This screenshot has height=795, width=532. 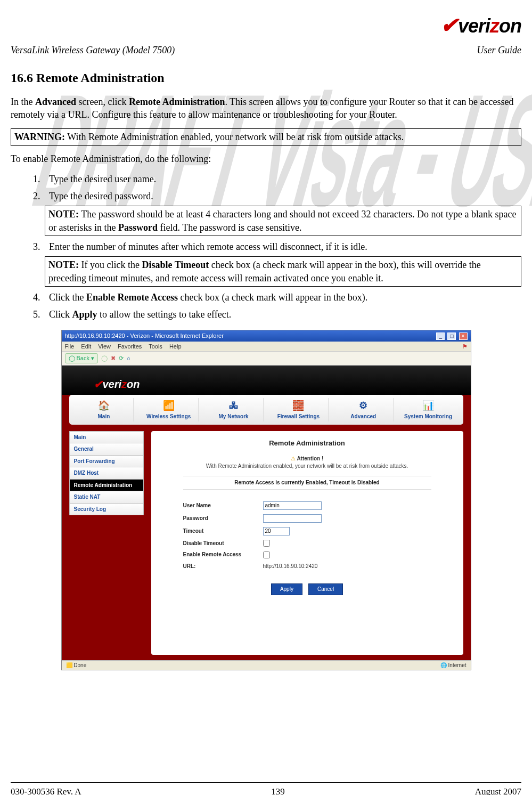 What do you see at coordinates (428, 405) in the screenshot?
I see `monitor-icon: 📊` at bounding box center [428, 405].